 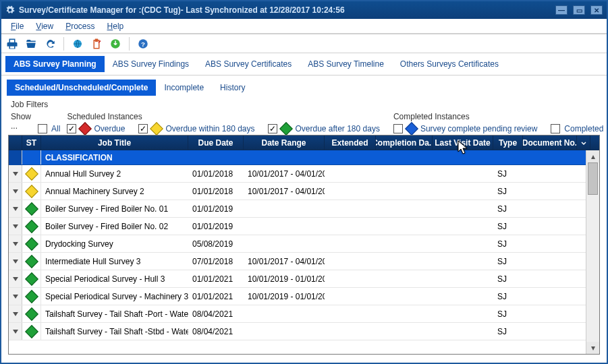 I want to click on checkbox-all, so click(x=43, y=129).